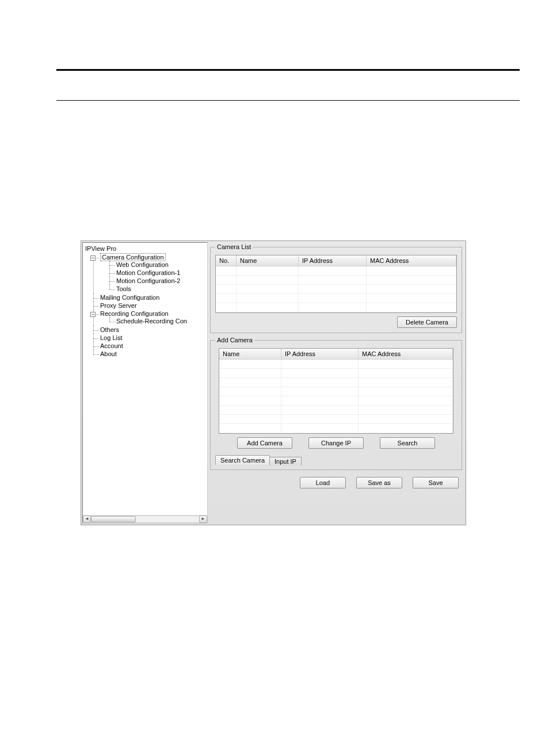 This screenshot has height=756, width=549. I want to click on save-button: Save, so click(436, 483).